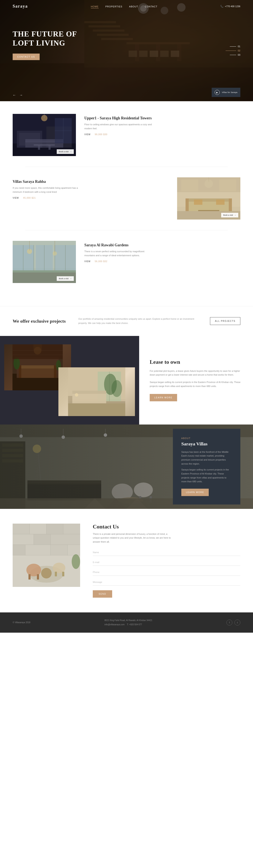  What do you see at coordinates (65, 279) in the screenshot?
I see `book-visit-3: Book a visit →` at bounding box center [65, 279].